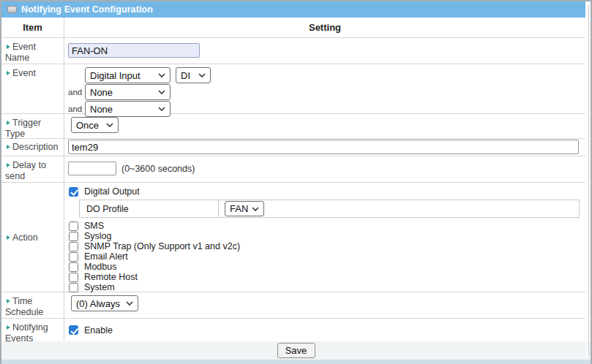  I want to click on do-profile-label: DO Profile, so click(149, 209).